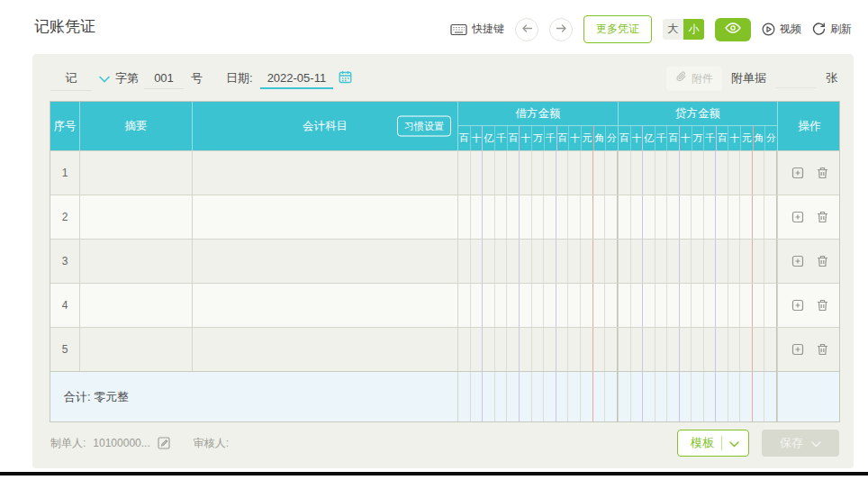 The height and width of the screenshot is (480, 868). What do you see at coordinates (164, 78) in the screenshot?
I see `voucher-number-input: 001` at bounding box center [164, 78].